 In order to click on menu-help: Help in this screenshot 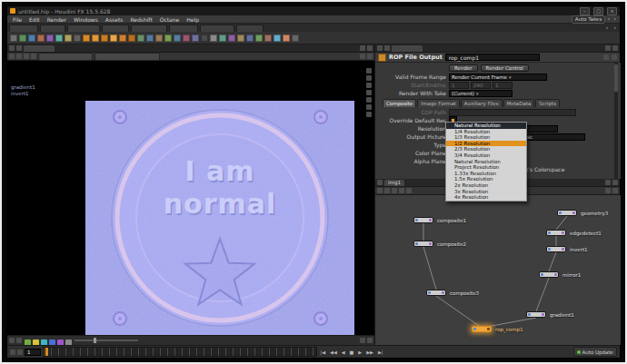, I will do `click(193, 20)`.